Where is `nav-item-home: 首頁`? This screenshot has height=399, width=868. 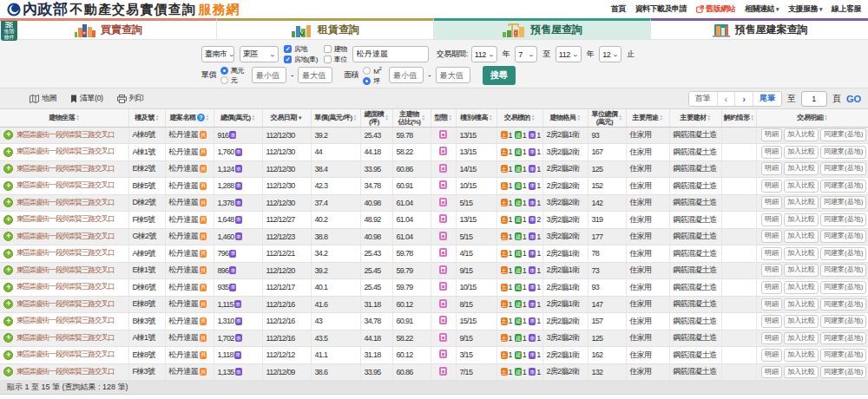
nav-item-home: 首頁 is located at coordinates (618, 9).